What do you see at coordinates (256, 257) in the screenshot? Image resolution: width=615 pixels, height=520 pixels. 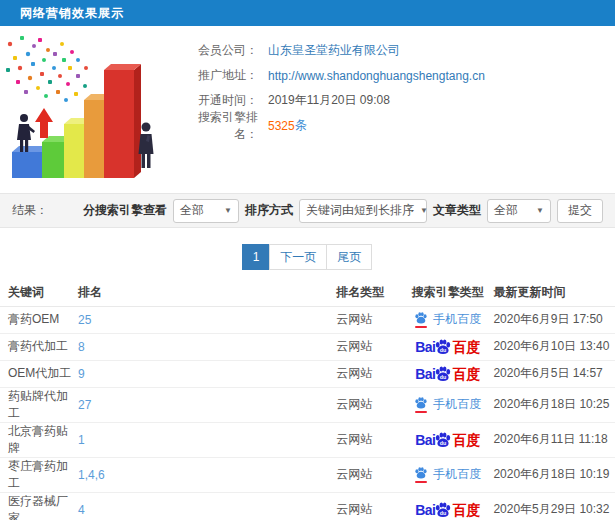 I see `page-button-current: 1` at bounding box center [256, 257].